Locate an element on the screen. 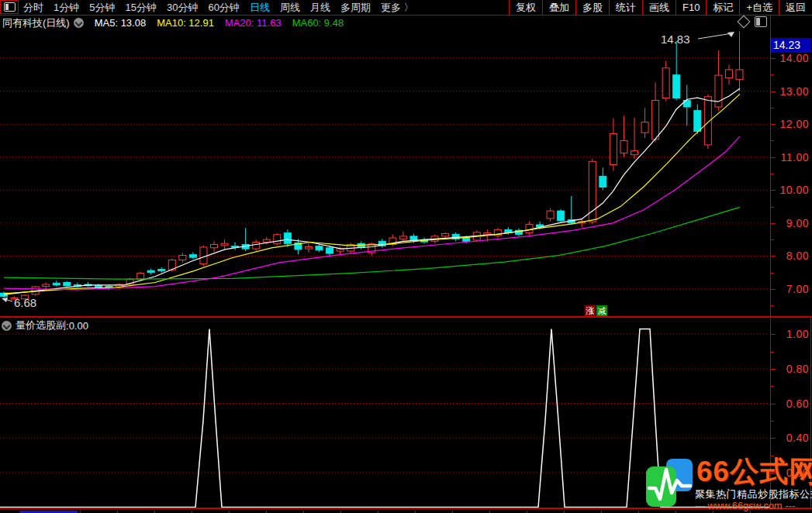  split-window-icon is located at coordinates (761, 22).